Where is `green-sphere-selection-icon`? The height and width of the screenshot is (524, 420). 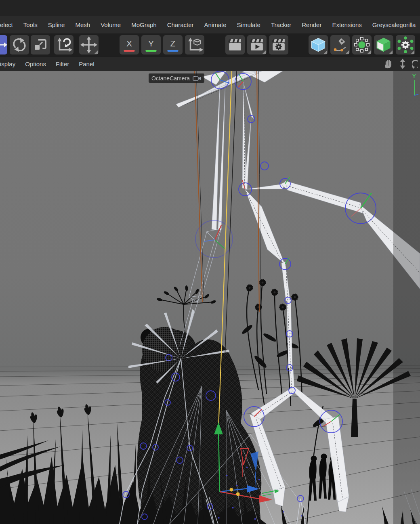
green-sphere-selection-icon is located at coordinates (362, 45).